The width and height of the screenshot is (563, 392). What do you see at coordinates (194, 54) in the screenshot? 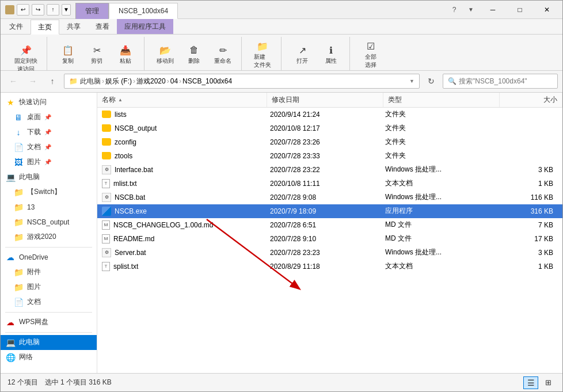
I see `ribbon-btns-organize: 📂 移动到 🗑 删除 ✏ 重命名` at bounding box center [194, 54].